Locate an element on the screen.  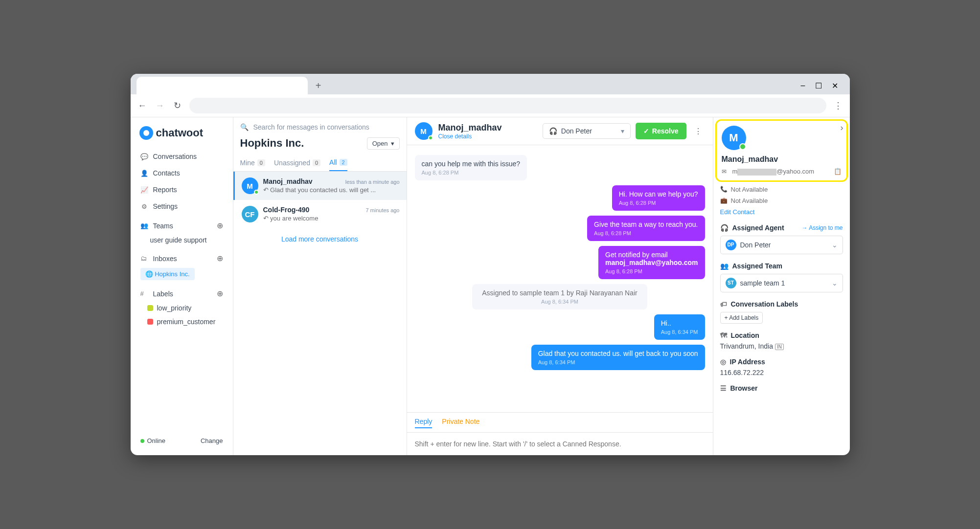
email-icon: ✉ is located at coordinates (725, 172).